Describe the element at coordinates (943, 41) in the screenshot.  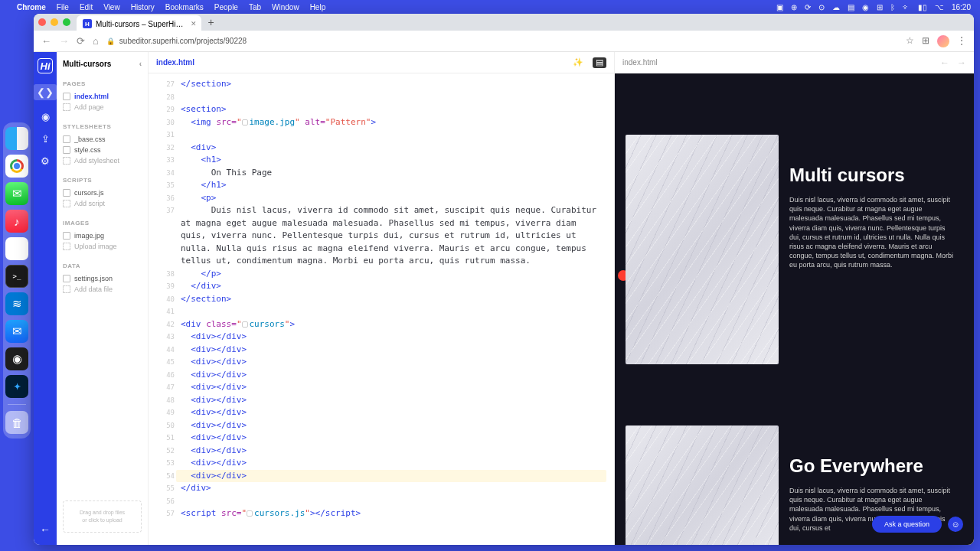
I see `profile-avatar` at that location.